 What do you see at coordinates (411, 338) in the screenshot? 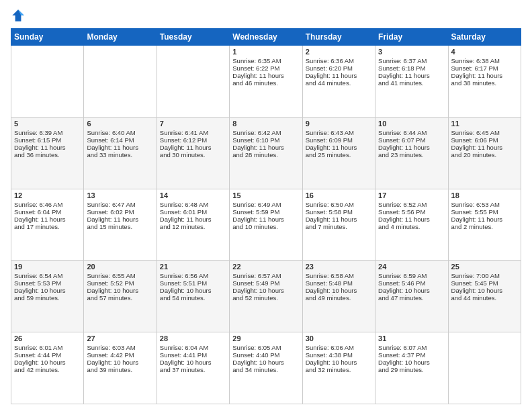
I see `day-number: 31` at bounding box center [411, 338].